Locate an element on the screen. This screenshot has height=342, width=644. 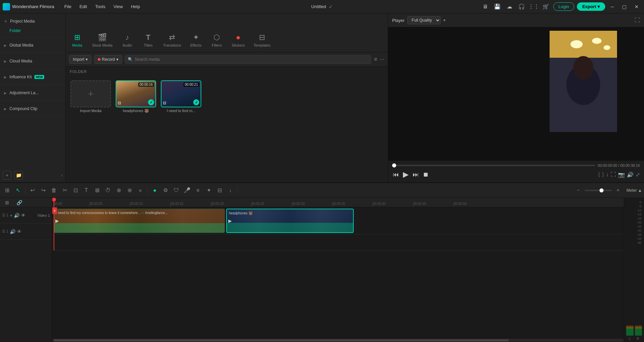
media-thumb-find: 00:00:21 ⊟ ✓ is located at coordinates (181, 94).